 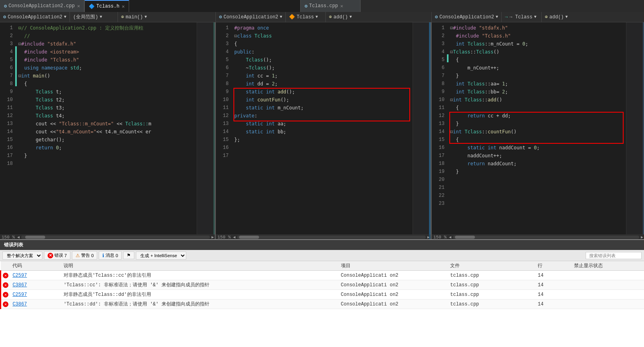 What do you see at coordinates (110, 256) in the screenshot?
I see `message-count-btn: ℹ 消息 0` at bounding box center [110, 256].